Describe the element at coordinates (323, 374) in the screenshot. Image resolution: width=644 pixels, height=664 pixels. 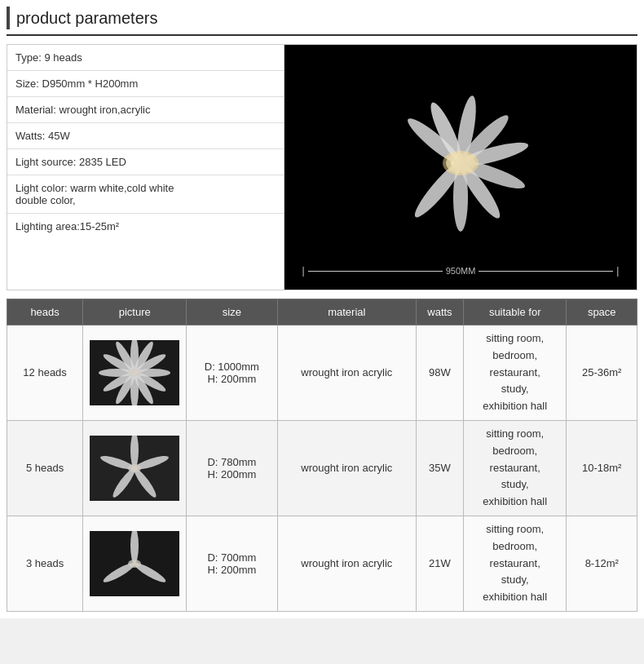
I see `table-row: 12 heads` at that location.